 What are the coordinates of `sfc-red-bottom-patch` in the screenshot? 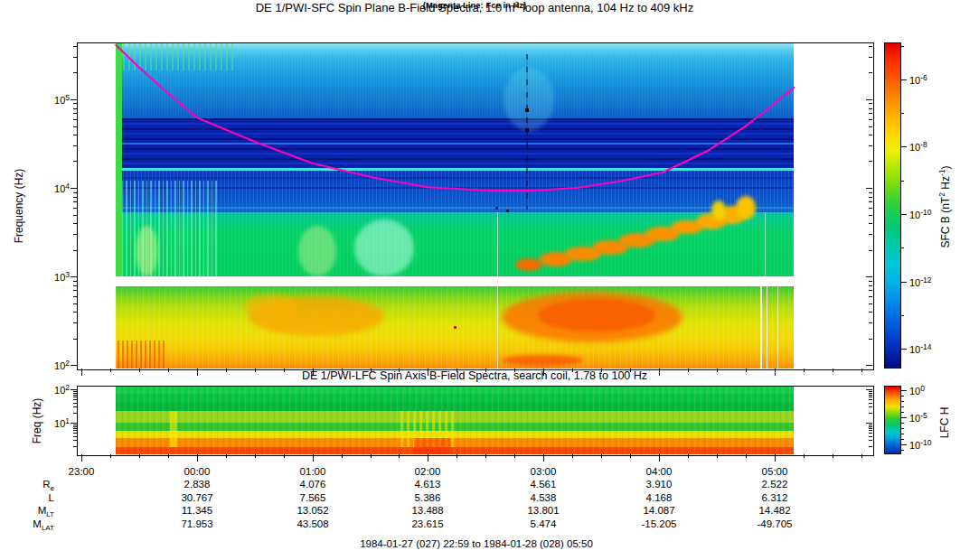 It's located at (542, 360).